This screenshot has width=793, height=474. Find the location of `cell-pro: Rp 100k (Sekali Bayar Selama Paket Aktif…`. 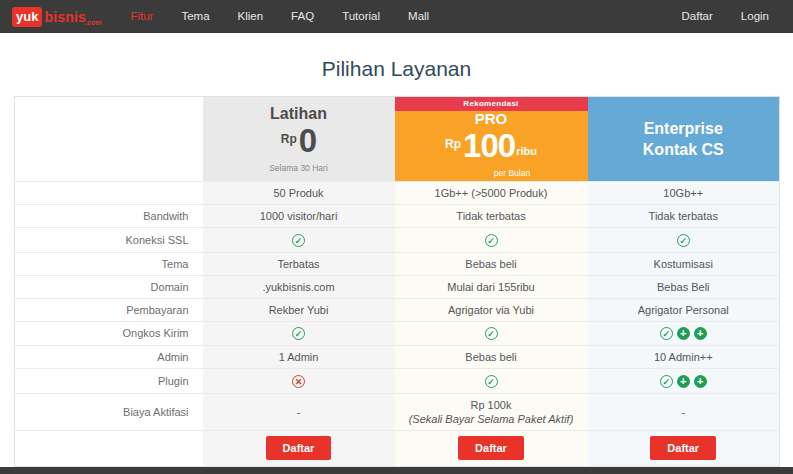

cell-pro: Rp 100k (Sekali Bayar Selama Paket Aktif… is located at coordinates (492, 412).